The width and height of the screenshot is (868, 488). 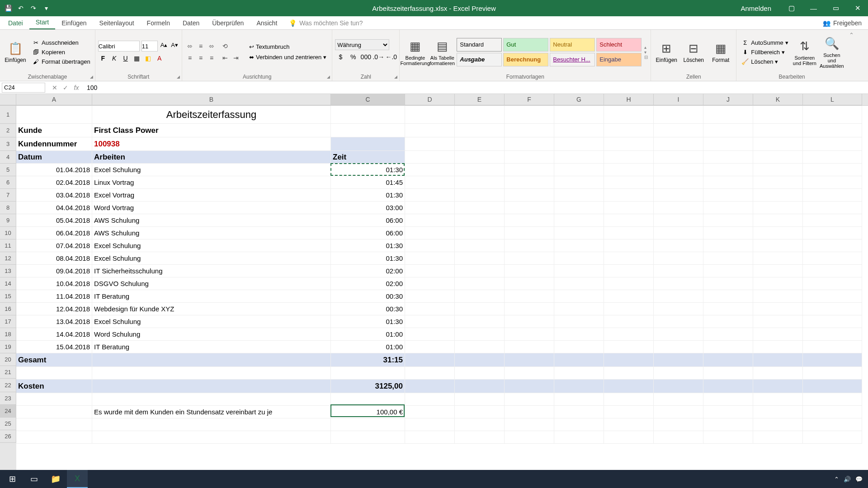 What do you see at coordinates (8, 399) in the screenshot?
I see `row-header-23: 23` at bounding box center [8, 399].